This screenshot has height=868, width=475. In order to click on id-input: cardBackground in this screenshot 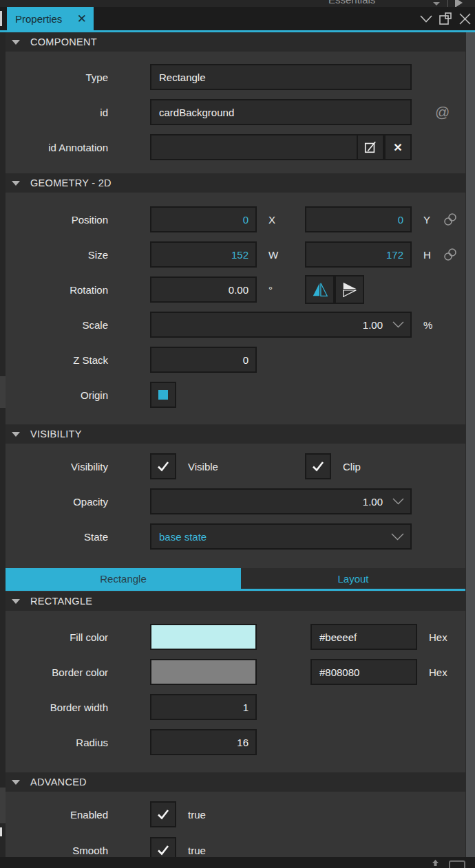, I will do `click(281, 112)`.